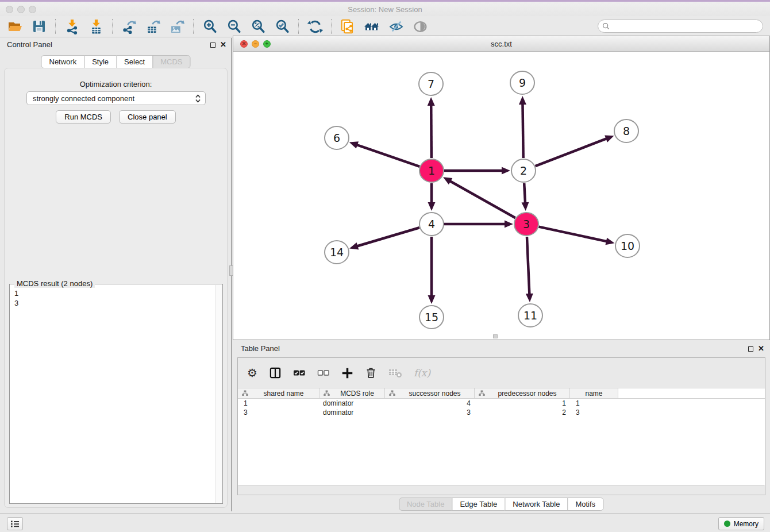 The height and width of the screenshot is (532, 770). I want to click on table-tab-edge-table: Edge Table, so click(478, 504).